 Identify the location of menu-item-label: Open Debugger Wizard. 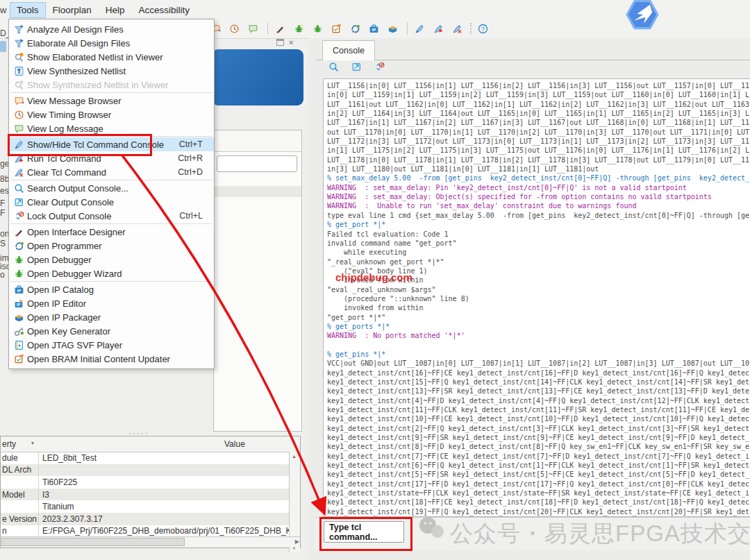
(119, 273).